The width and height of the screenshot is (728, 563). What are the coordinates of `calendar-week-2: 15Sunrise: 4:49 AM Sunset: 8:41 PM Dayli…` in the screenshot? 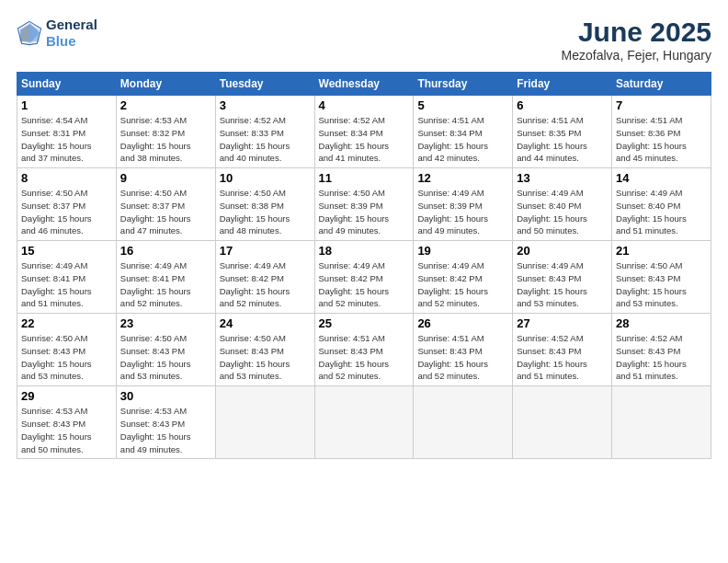 It's located at (364, 278).